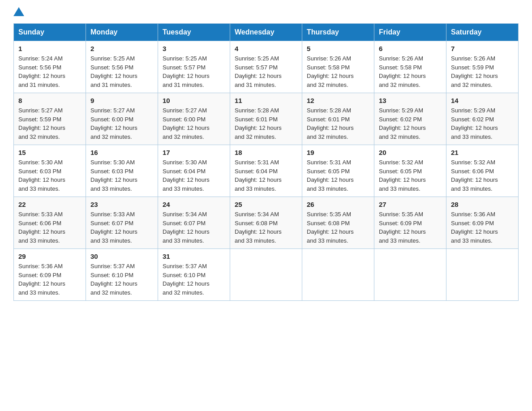  What do you see at coordinates (122, 256) in the screenshot?
I see `day-number: 30` at bounding box center [122, 256].